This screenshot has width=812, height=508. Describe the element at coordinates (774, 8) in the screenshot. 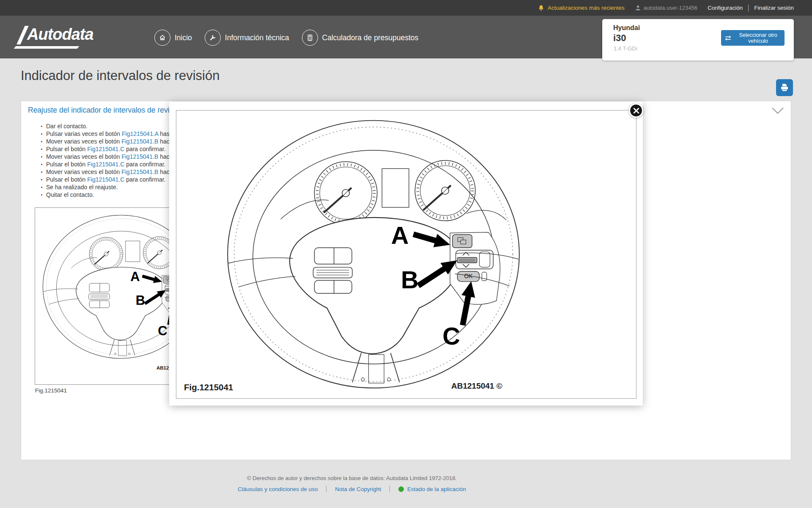

I see `logout-link: Finalizar sesión` at that location.